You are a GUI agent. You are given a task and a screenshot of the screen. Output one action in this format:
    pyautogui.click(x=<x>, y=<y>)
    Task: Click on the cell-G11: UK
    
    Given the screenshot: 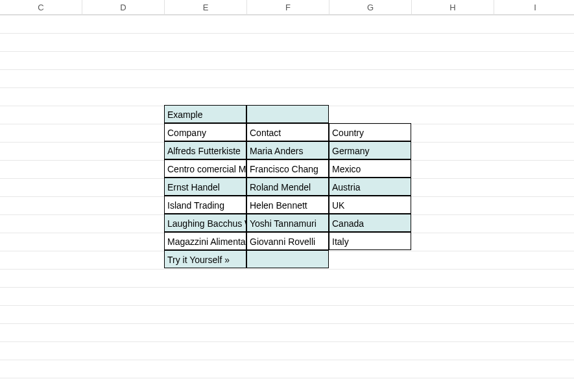 What is the action you would take?
    pyautogui.click(x=370, y=205)
    